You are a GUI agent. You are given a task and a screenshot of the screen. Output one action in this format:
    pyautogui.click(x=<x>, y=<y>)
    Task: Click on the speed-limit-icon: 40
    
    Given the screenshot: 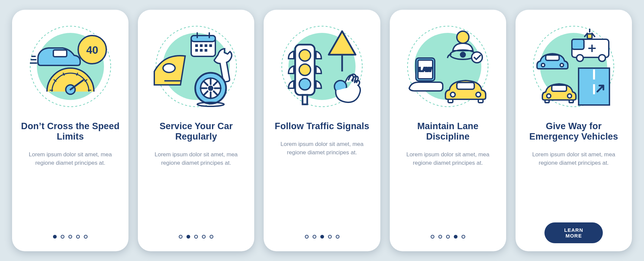 What is the action you would take?
    pyautogui.click(x=70, y=66)
    